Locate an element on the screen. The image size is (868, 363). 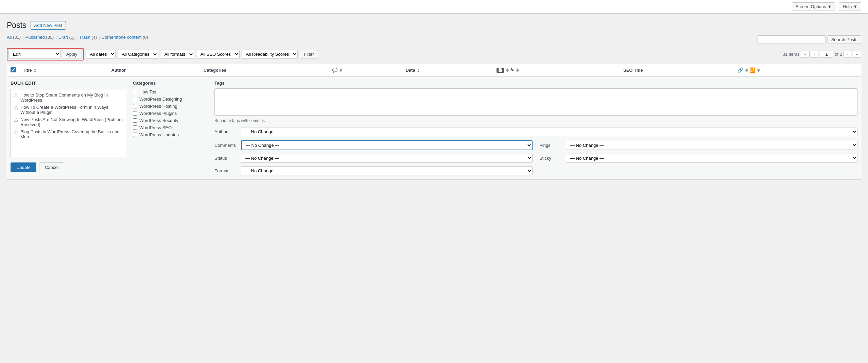
category-how-tos-checkbox is located at coordinates (135, 92).